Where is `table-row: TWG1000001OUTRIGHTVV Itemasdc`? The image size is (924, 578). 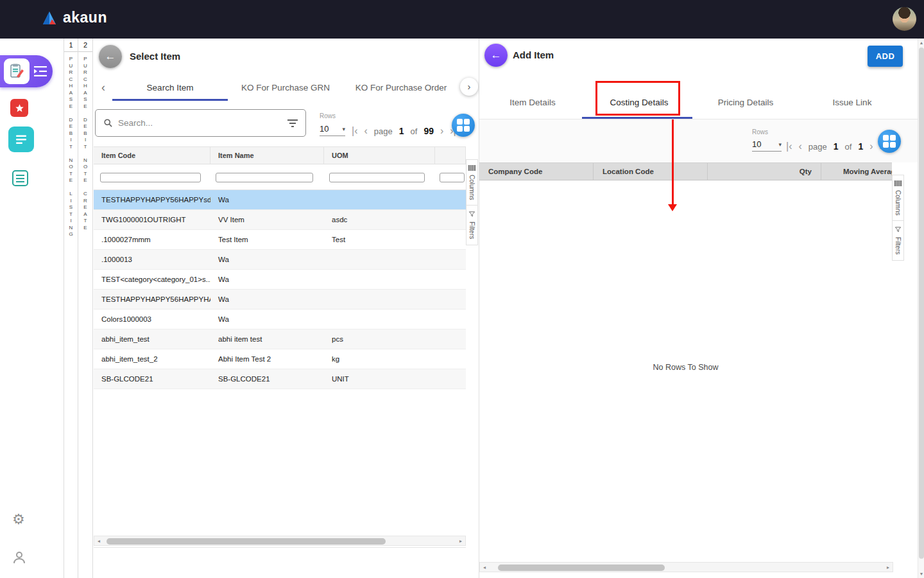
table-row: TWG1000001OUTRIGHTVV Itemasdc is located at coordinates (280, 220).